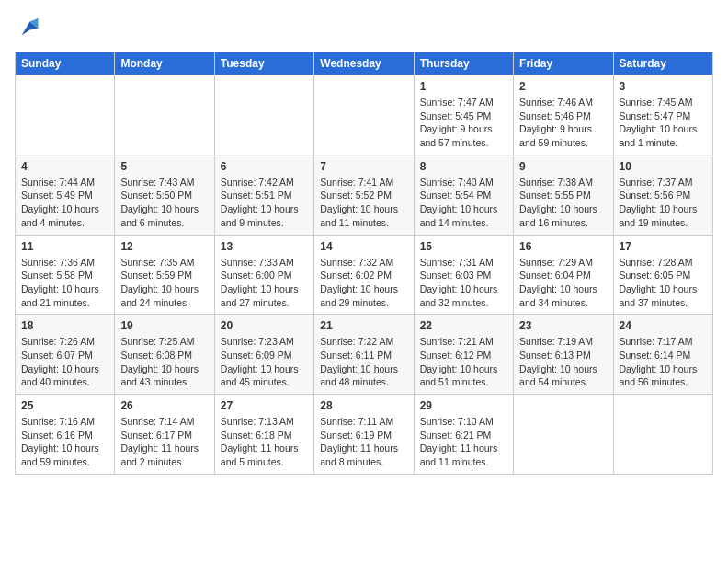 The width and height of the screenshot is (728, 563). I want to click on calendar-cell: 6Sunrise: 7:42 AM Sunset: 5:51 PM Daylig…, so click(264, 195).